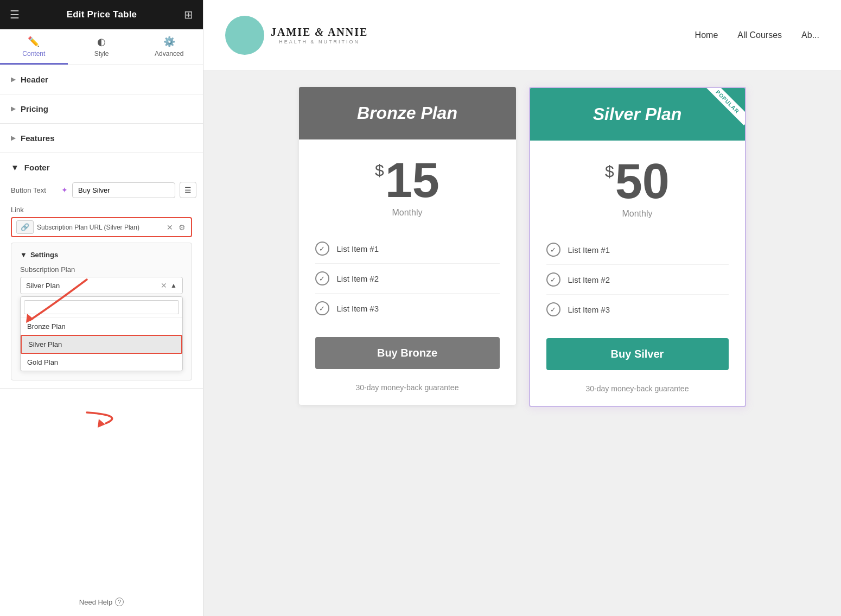 The height and width of the screenshot is (616, 841). Describe the element at coordinates (13, 109) in the screenshot. I see `arrow-right-icon-pricing: ▶` at that location.